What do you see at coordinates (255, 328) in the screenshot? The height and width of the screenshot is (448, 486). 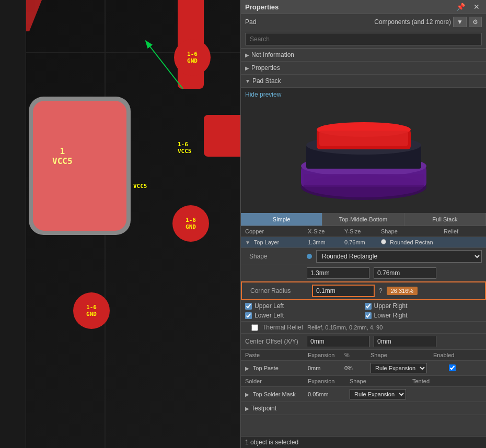 I see `thermal-checkbox` at bounding box center [255, 328].